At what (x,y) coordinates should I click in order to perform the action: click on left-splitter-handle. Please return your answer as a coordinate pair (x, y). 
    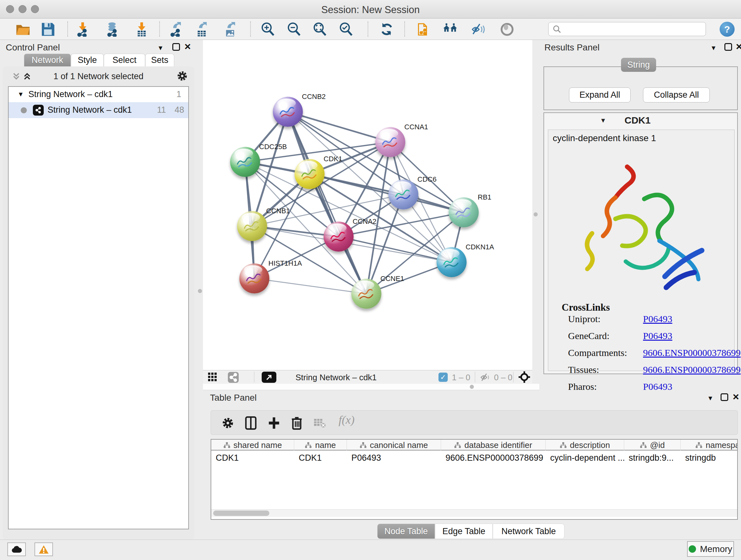
    Looking at the image, I should click on (200, 291).